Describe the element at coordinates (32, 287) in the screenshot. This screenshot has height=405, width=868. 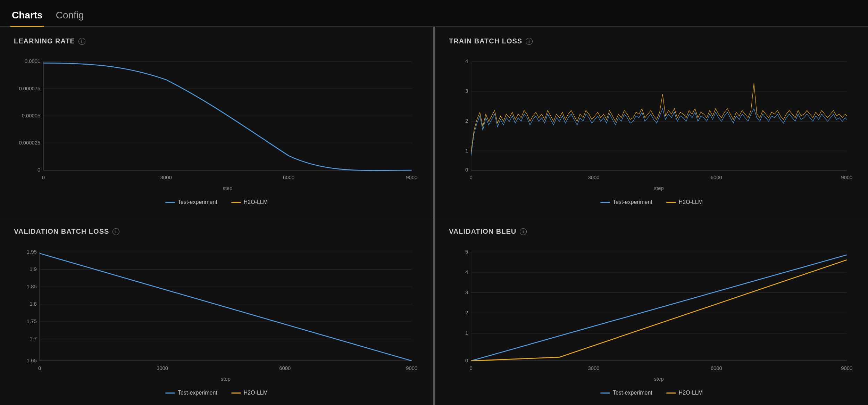
I see `svg-text: 1.85` at that location.